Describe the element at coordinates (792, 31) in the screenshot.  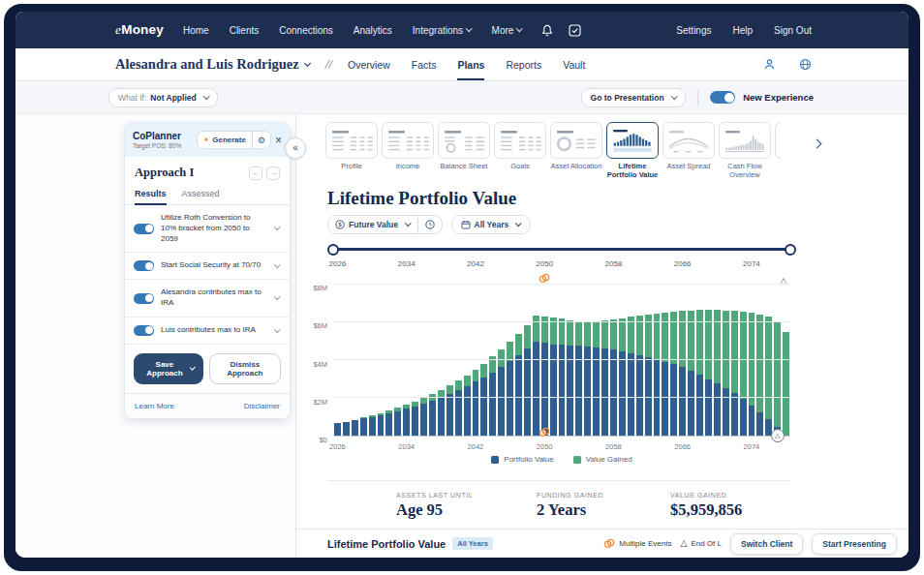
I see `nav-item-sign-out: Sign Out` at that location.